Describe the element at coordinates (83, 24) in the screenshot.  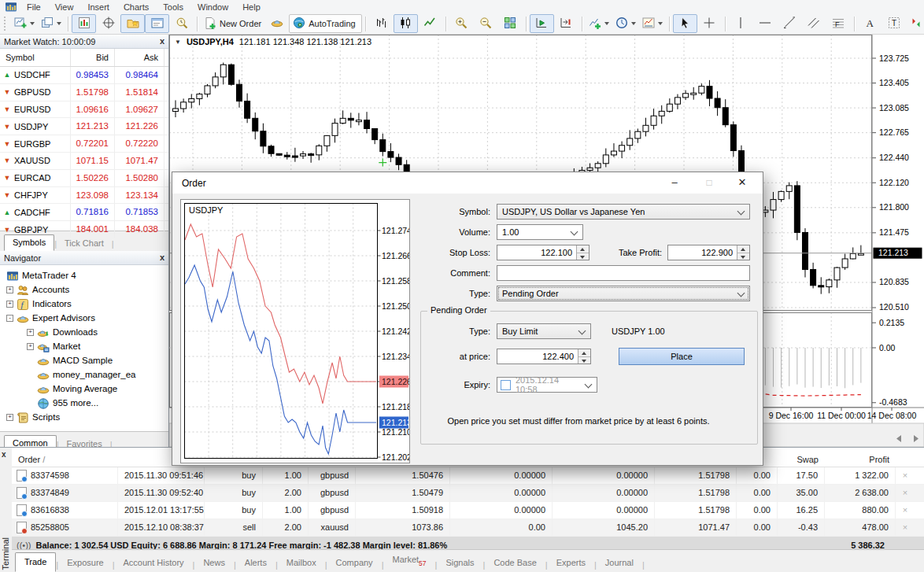
I see `market-watch-toggle-button` at that location.